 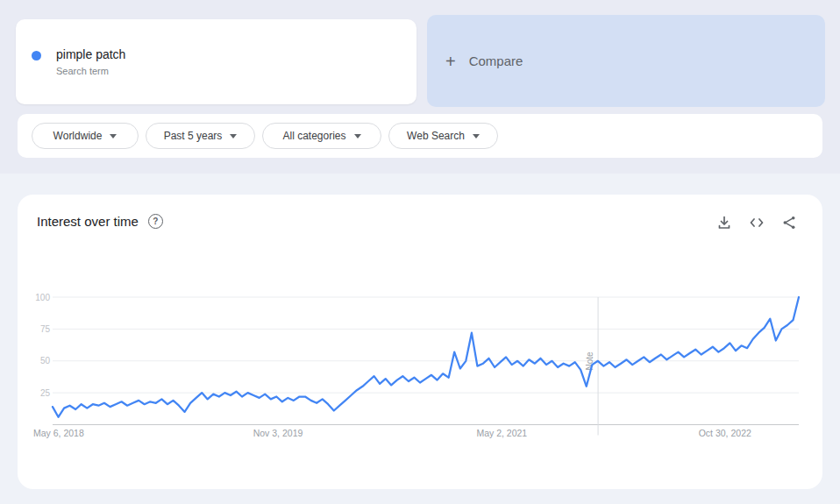 What do you see at coordinates (193, 136) in the screenshot?
I see `time-filter-label: Past 5 years` at bounding box center [193, 136].